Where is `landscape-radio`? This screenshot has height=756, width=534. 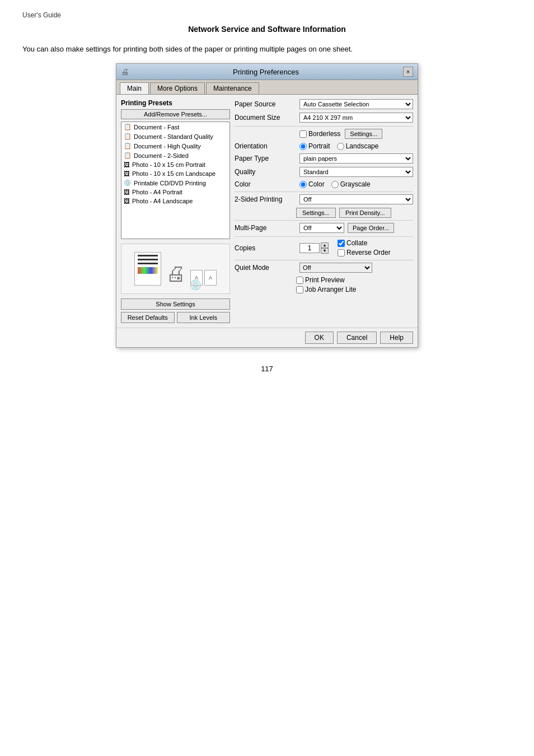 landscape-radio is located at coordinates (340, 147).